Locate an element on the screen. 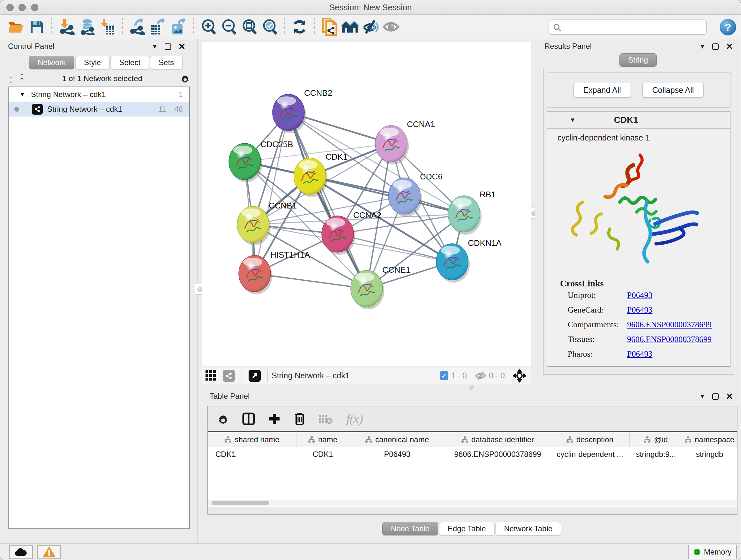 The height and width of the screenshot is (560, 741). grid-view-button is located at coordinates (211, 376).